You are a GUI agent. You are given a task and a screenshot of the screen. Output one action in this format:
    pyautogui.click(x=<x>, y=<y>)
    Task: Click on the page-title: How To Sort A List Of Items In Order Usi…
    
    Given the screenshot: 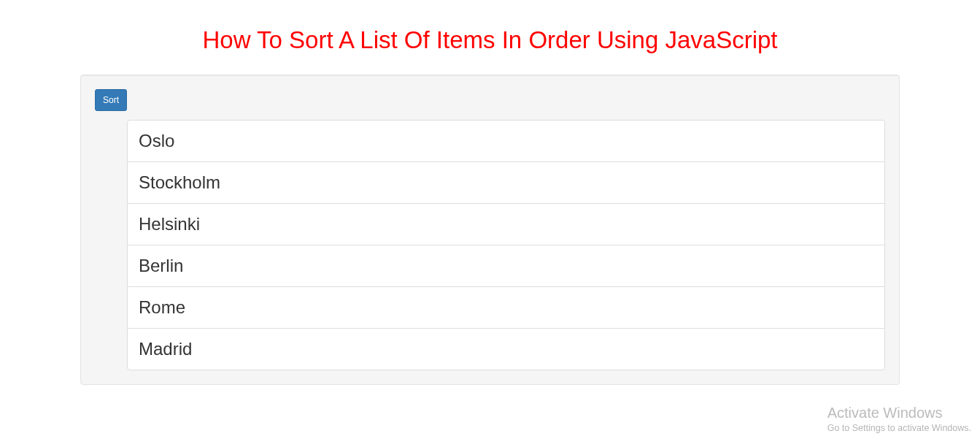 What is the action you would take?
    pyautogui.click(x=490, y=40)
    